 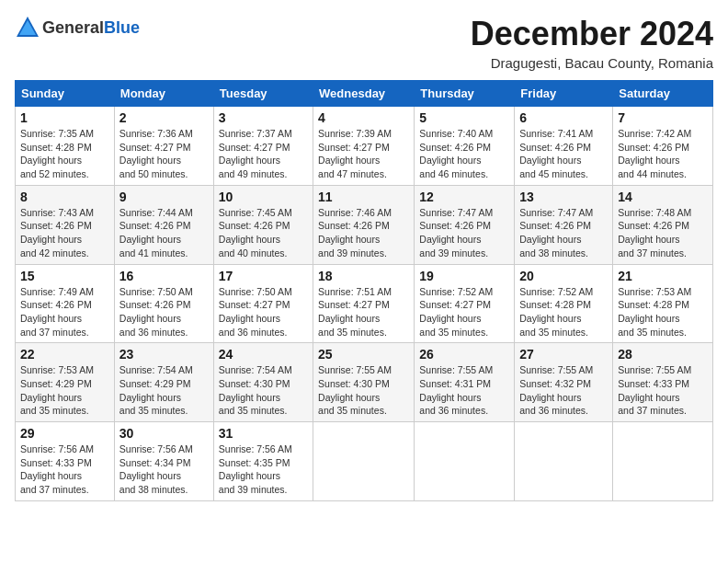 I want to click on col-tuesday: Tuesday, so click(x=263, y=94).